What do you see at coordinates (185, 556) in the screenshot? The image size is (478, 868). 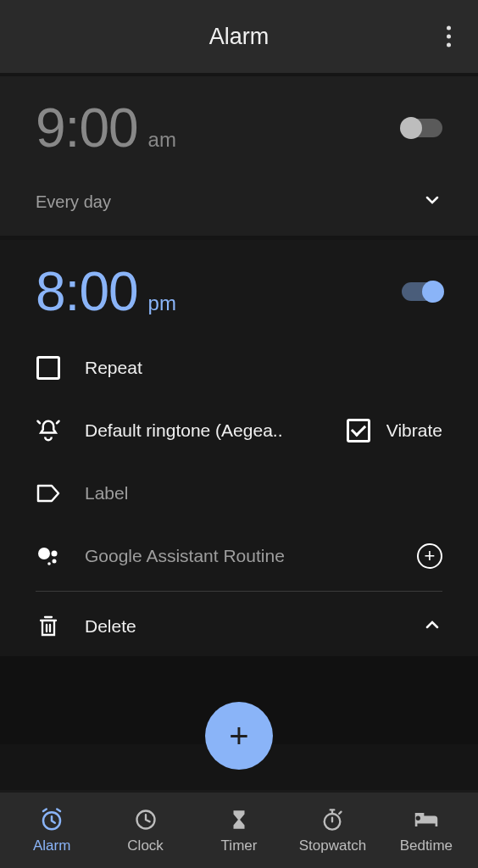 I see `assistant-routine-label: Google Assistant Routine` at bounding box center [185, 556].